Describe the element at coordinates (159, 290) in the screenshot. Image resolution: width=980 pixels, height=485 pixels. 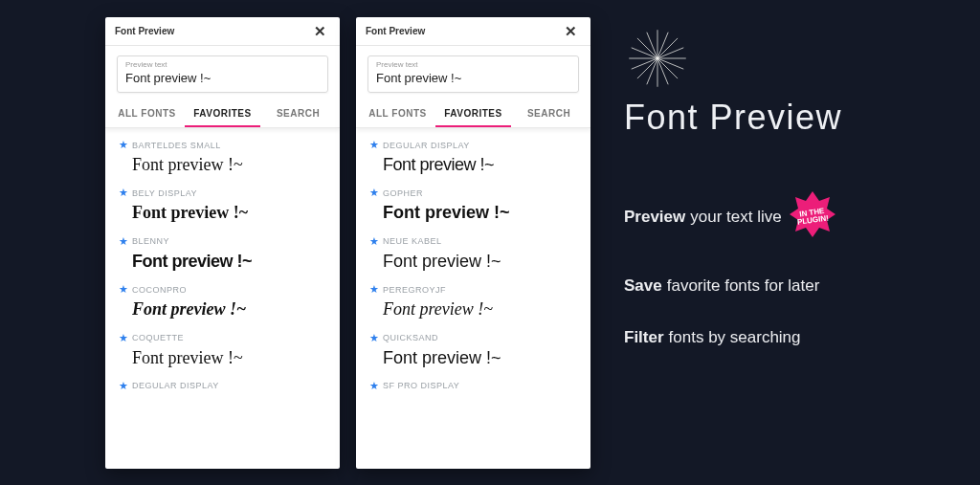
I see `font-name-label: COCONPRO` at that location.